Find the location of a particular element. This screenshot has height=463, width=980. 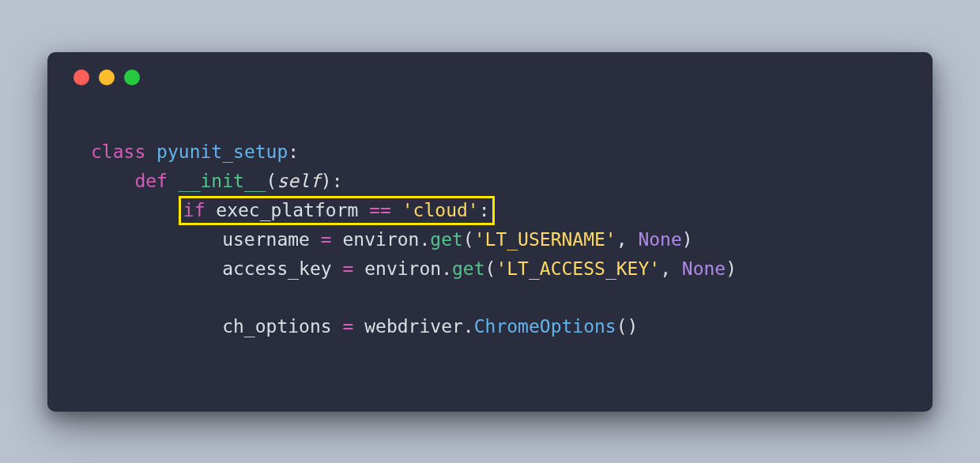

code-line-6: ch_options = webdriver.ChromeOptions() is located at coordinates (364, 326).